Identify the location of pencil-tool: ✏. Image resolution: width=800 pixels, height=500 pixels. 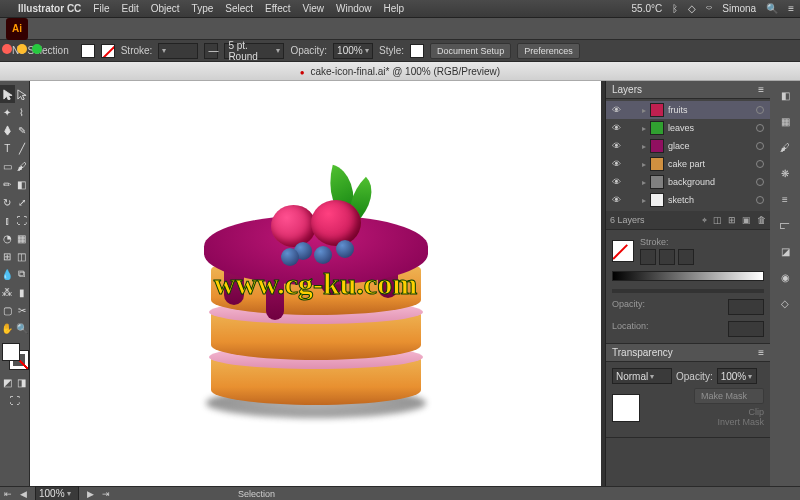
(8, 184).